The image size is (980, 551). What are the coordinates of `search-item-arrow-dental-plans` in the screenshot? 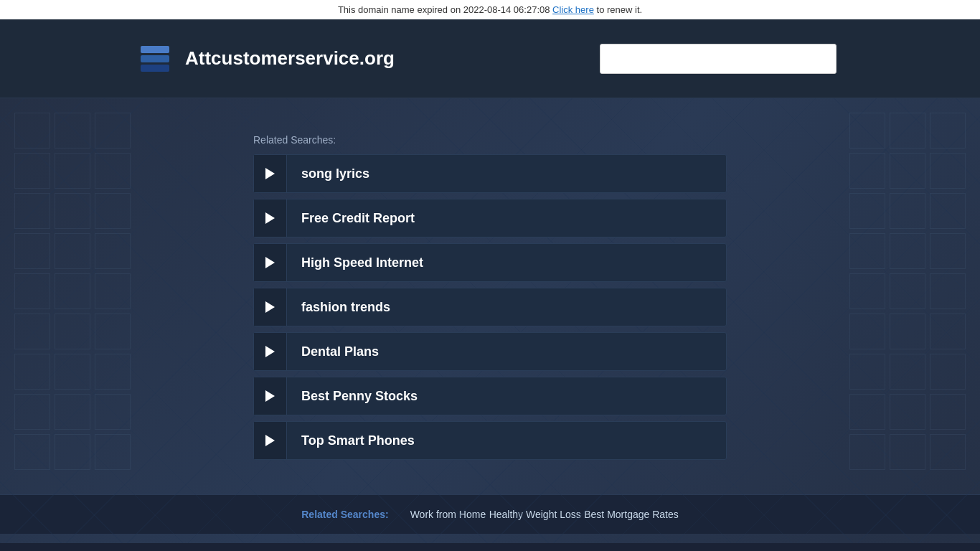 It's located at (270, 352).